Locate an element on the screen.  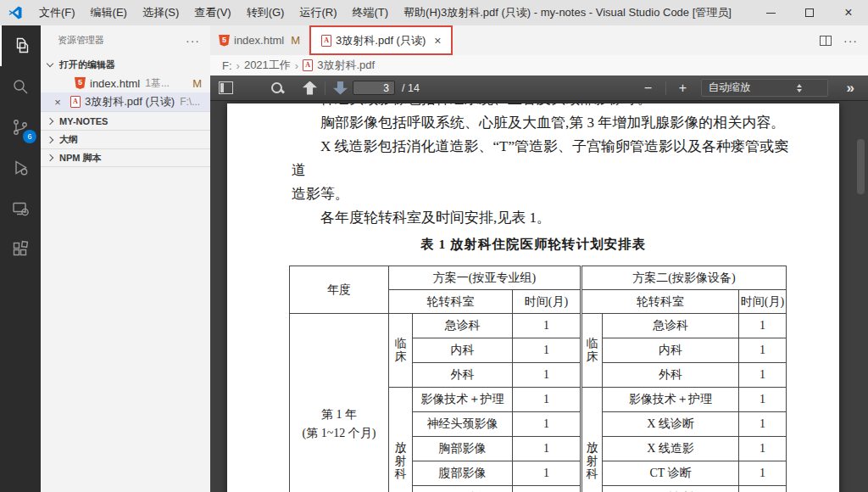
open-editor-pdf: × A 3放射科.pdf (只读) F:\... is located at coordinates (125, 102).